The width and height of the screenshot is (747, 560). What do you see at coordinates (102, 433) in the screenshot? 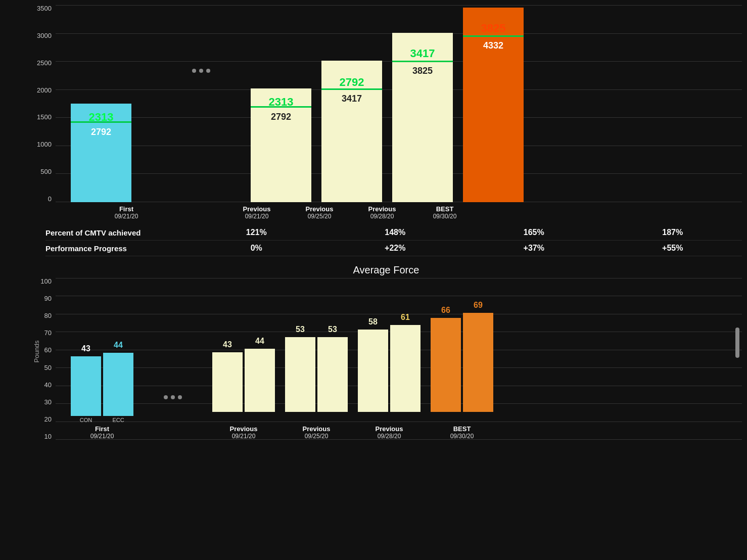
I see `bottom-col-label-first: First 09/21/20` at bounding box center [102, 433].